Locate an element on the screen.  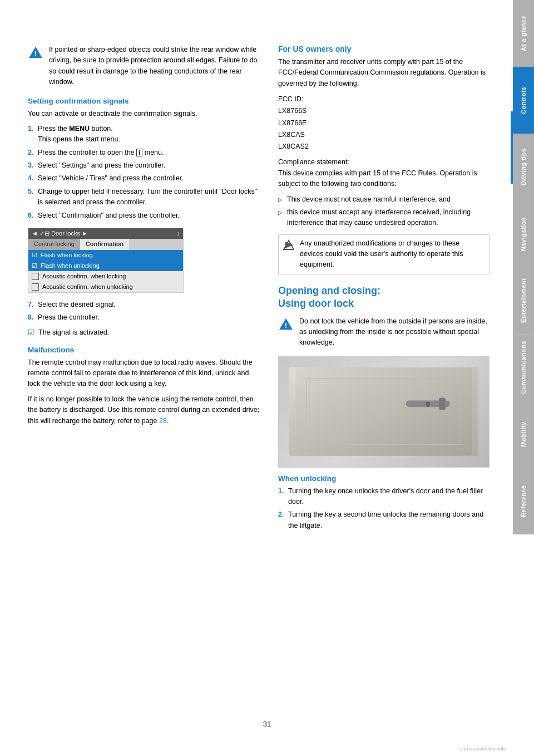
notice-triangle-icon is located at coordinates (289, 255).